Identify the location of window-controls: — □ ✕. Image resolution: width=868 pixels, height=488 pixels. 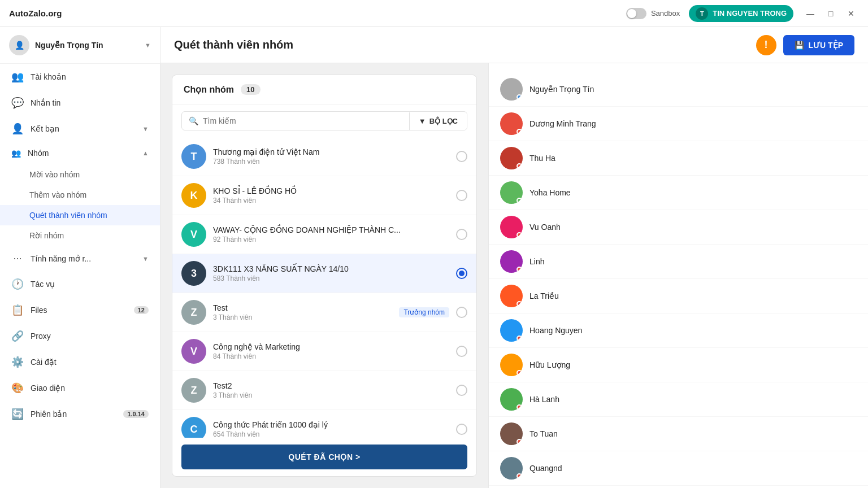
(831, 14).